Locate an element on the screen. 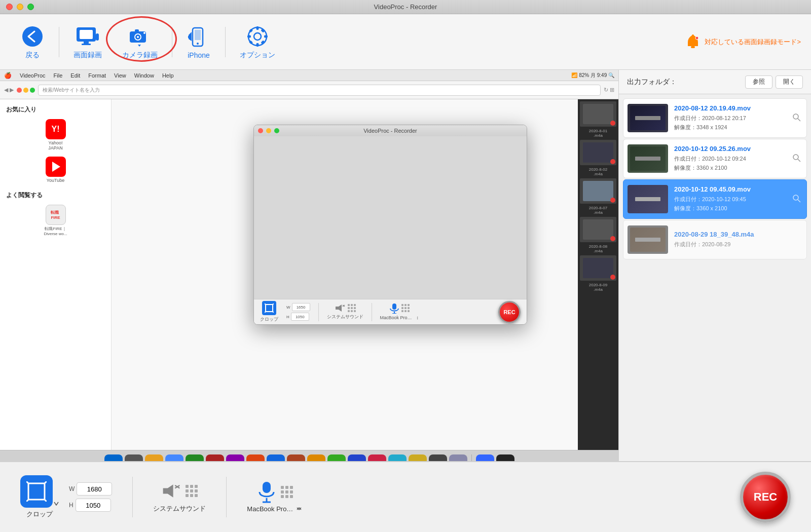 Image resolution: width=811 pixels, height=532 pixels. options-button: オプション is located at coordinates (257, 42).